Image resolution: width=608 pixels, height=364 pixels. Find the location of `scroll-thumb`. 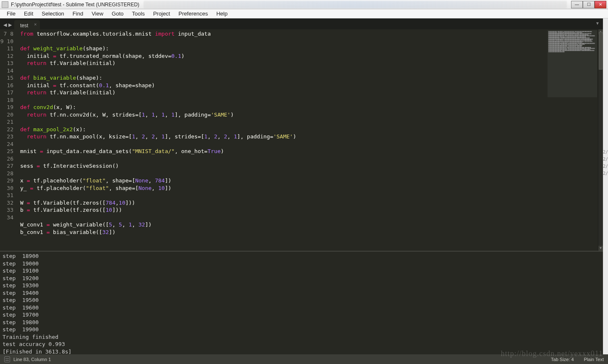

scroll-thumb is located at coordinates (600, 51).